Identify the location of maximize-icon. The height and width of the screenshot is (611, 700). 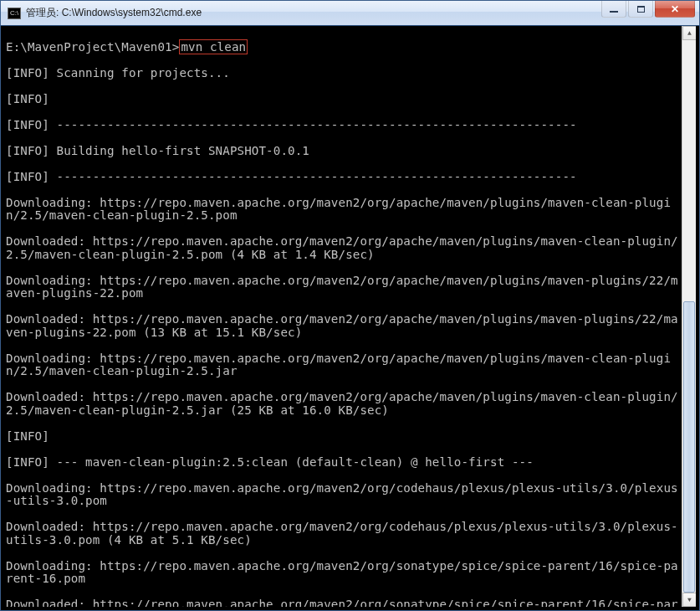
(641, 9).